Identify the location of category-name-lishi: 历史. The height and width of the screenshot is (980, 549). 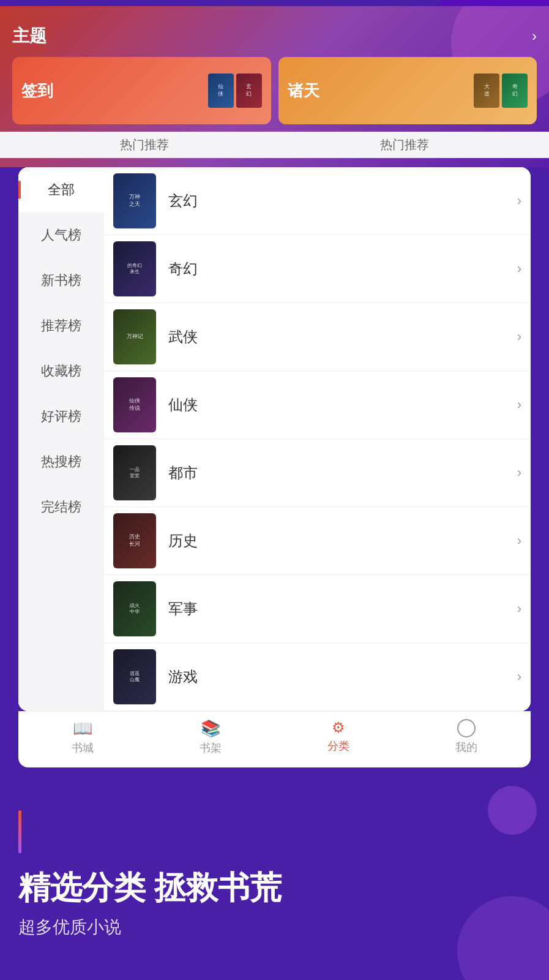
(343, 541).